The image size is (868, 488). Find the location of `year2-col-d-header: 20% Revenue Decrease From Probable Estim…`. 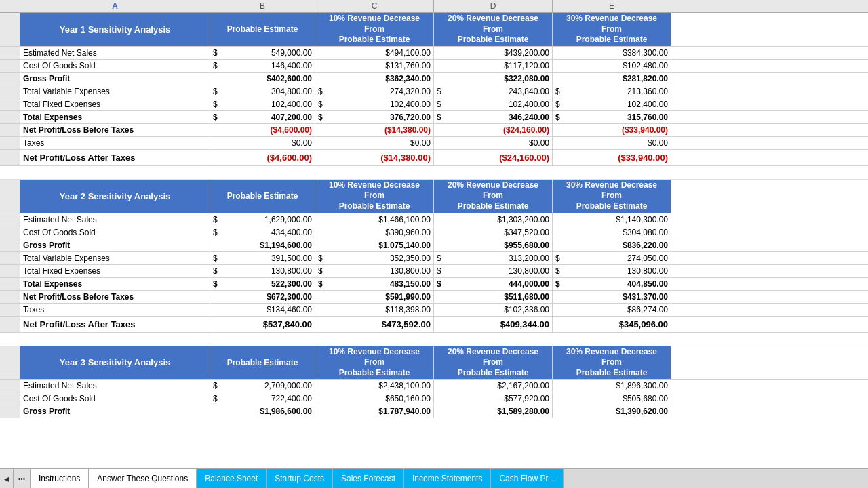

year2-col-d-header: 20% Revenue Decrease From Probable Estim… is located at coordinates (494, 197).